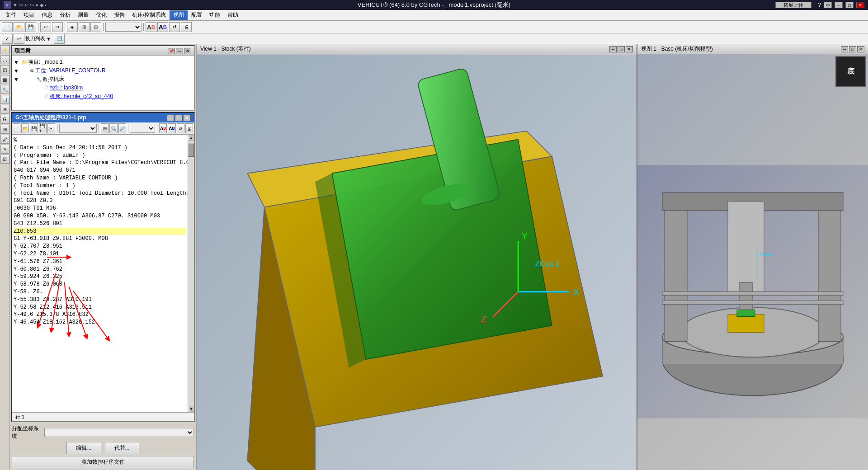 The image size is (868, 470). I want to click on settings-btn: ⚙, so click(828, 5).